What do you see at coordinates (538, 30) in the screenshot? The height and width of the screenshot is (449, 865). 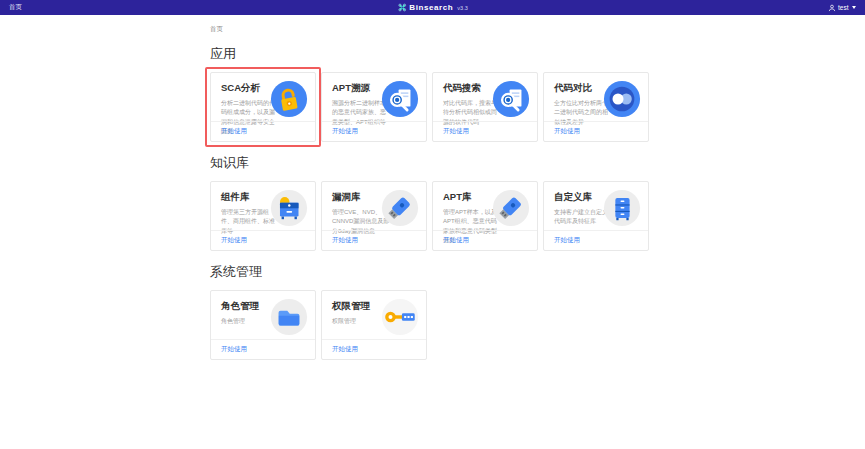 I see `breadcrumb: 首页` at bounding box center [538, 30].